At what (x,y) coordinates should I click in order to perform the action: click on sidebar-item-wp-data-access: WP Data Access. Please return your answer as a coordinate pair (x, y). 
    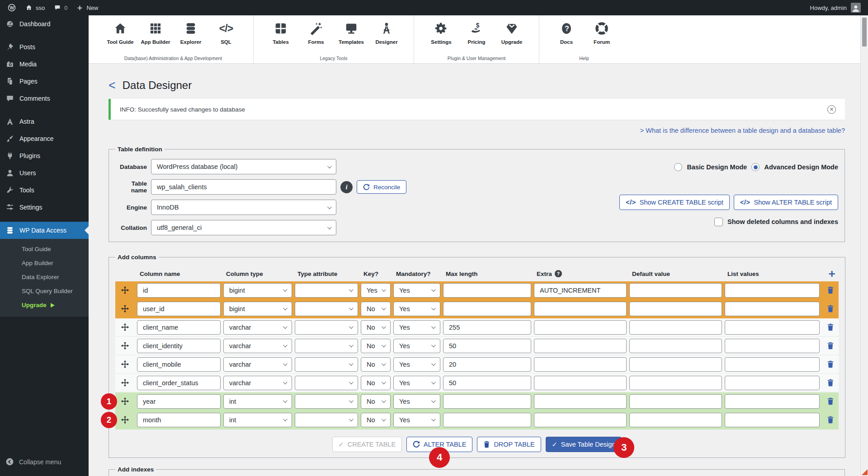
    Looking at the image, I should click on (44, 230).